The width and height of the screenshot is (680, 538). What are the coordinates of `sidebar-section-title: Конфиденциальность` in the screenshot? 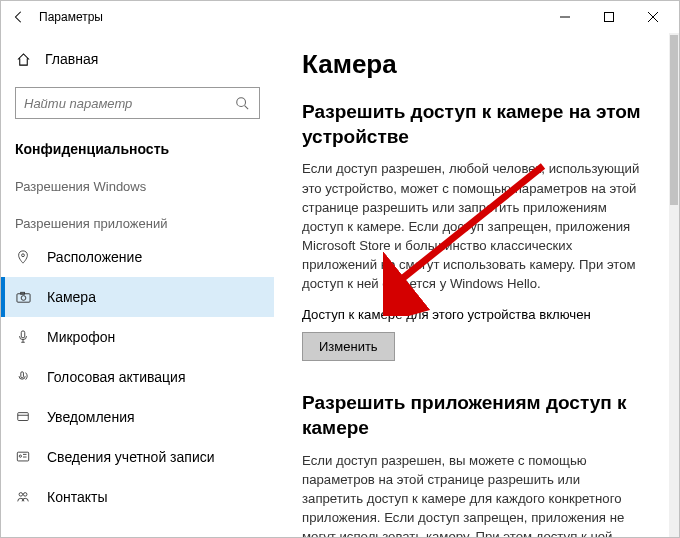 It's located at (138, 149).